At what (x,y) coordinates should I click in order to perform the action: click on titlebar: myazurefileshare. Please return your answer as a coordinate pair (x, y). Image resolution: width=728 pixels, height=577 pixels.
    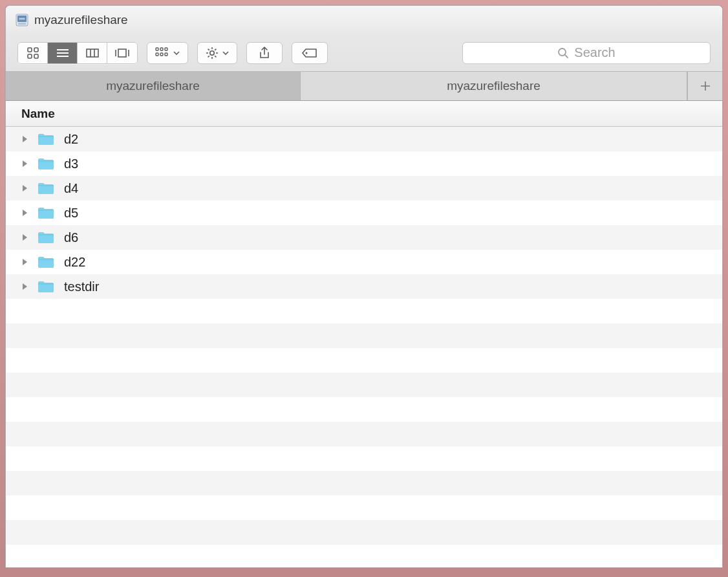
    Looking at the image, I should click on (364, 20).